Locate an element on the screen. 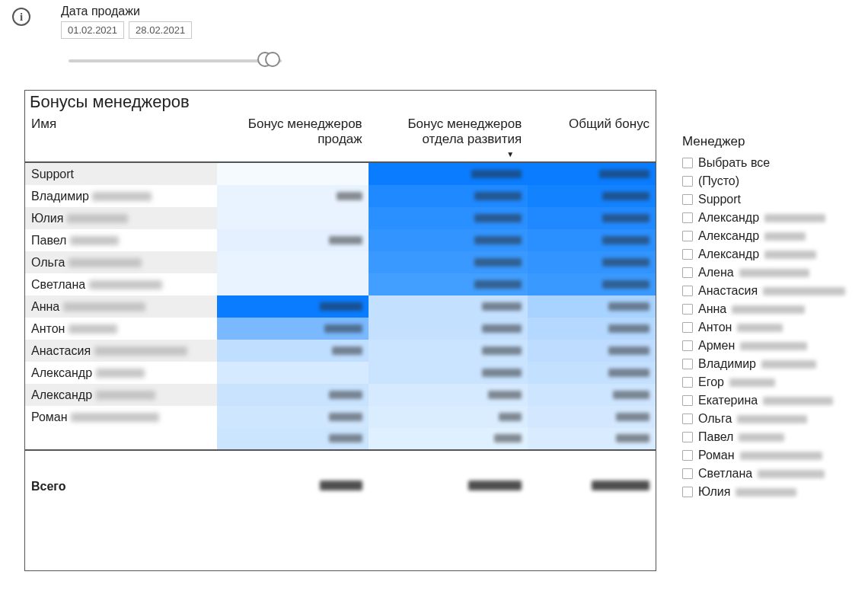  filter-item: Анастасия is located at coordinates (771, 291).